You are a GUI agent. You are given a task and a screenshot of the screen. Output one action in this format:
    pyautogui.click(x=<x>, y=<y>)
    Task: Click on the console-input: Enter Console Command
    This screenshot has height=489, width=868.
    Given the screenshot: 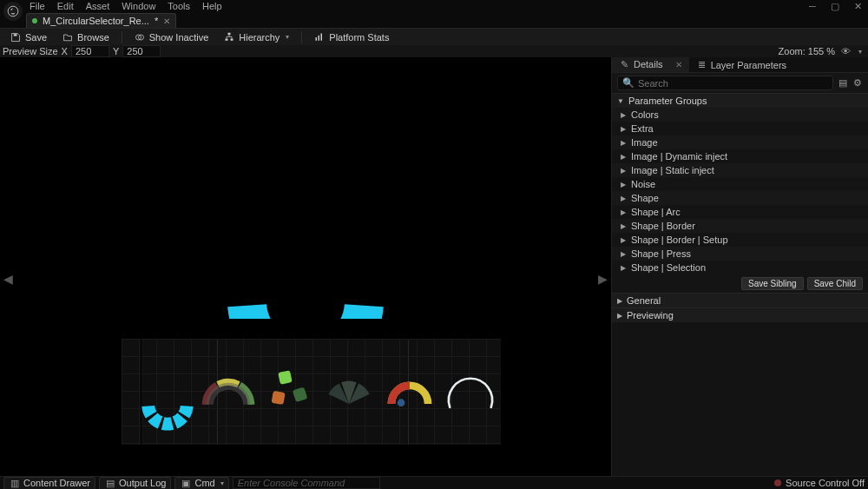 What is the action you would take?
    pyautogui.click(x=306, y=483)
    